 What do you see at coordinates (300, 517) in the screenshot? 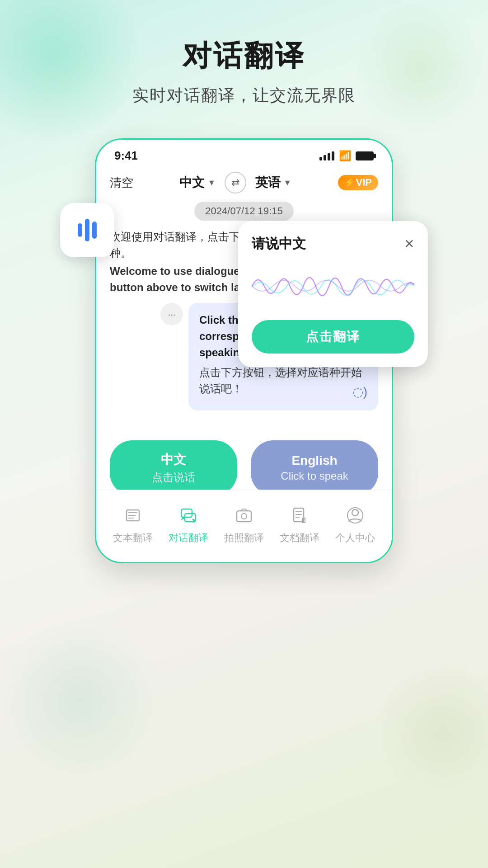
I see `doc-translate-icon` at bounding box center [300, 517].